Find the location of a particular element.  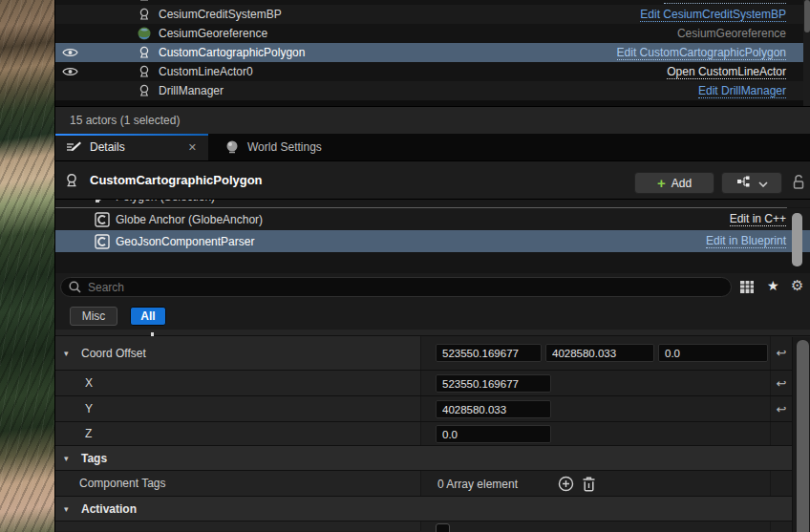

cesium-component-icon is located at coordinates (102, 220).